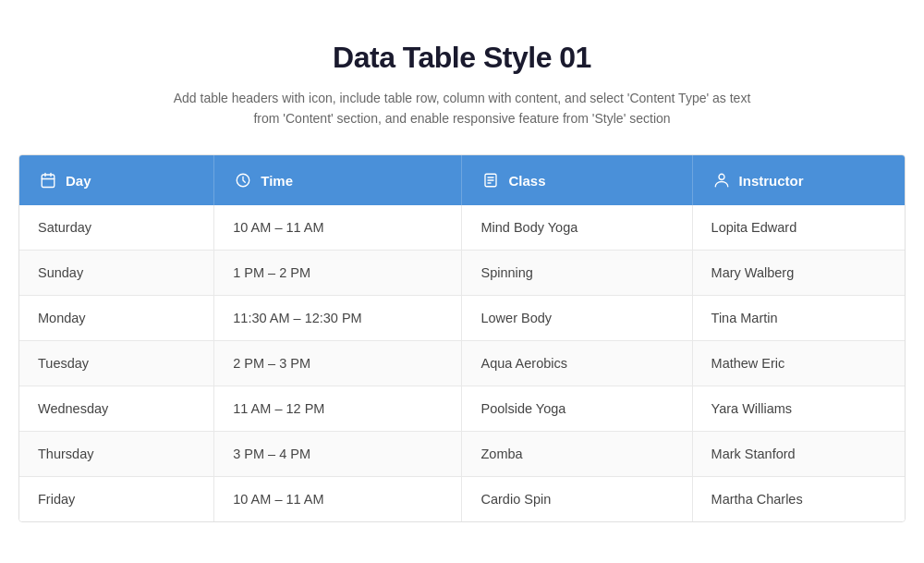  Describe the element at coordinates (798, 318) in the screenshot. I see `cell-instructor: Tina Martin` at that location.